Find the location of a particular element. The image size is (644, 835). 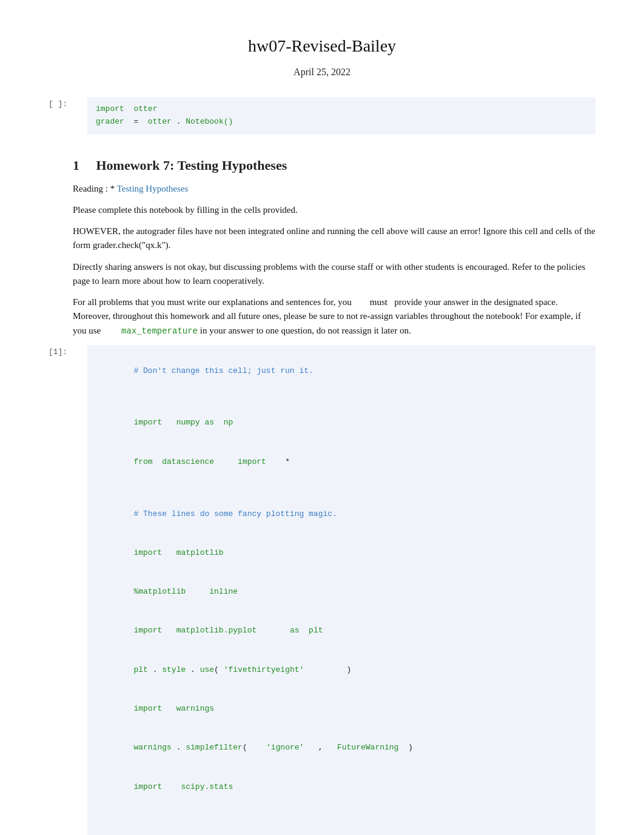

code-import-scipy: import scipy.stats is located at coordinates (341, 786).